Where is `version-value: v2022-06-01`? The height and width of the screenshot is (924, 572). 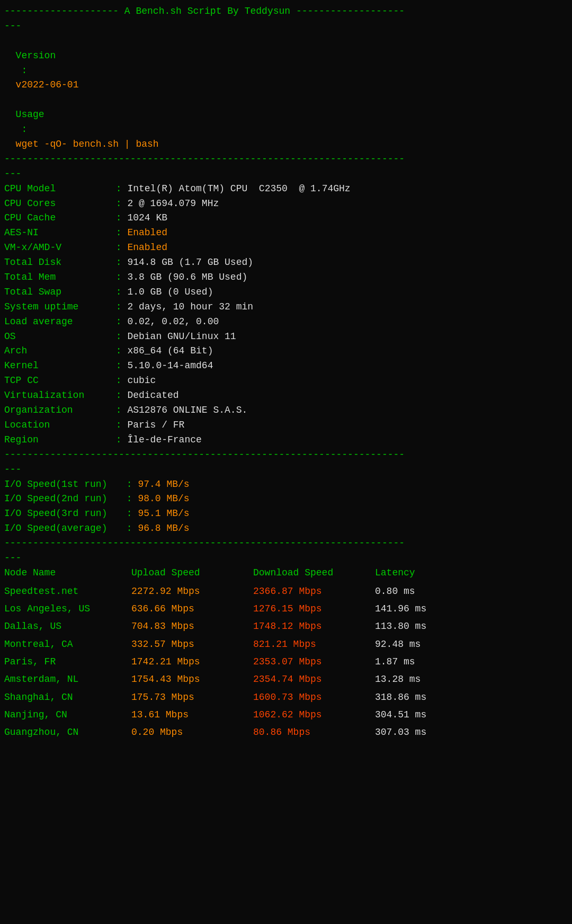
version-value: v2022-06-01 is located at coordinates (48, 85).